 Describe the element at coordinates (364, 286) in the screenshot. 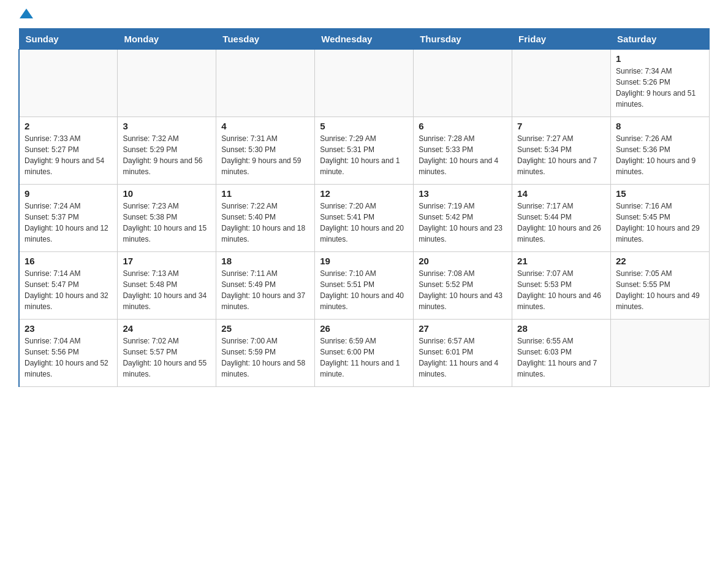

I see `calendar-cell: 19Sunrise: 7:10 AMSunset: 5:51 PMDayligh…` at that location.